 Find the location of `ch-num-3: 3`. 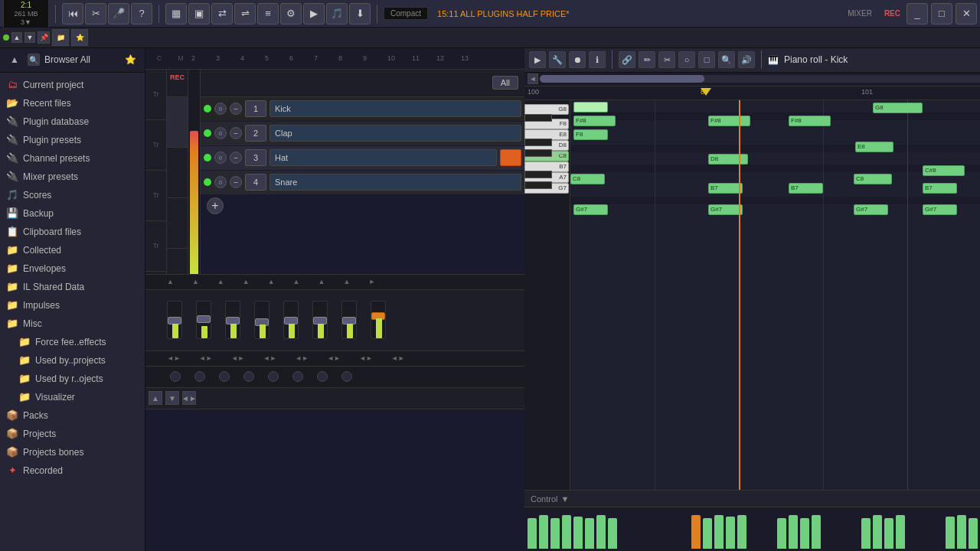

ch-num-3: 3 is located at coordinates (256, 158).